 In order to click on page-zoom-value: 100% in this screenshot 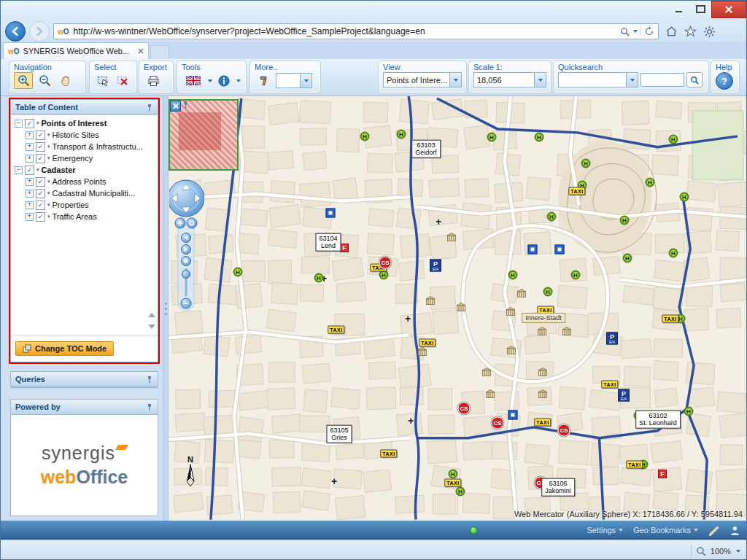, I will do `click(721, 551)`.